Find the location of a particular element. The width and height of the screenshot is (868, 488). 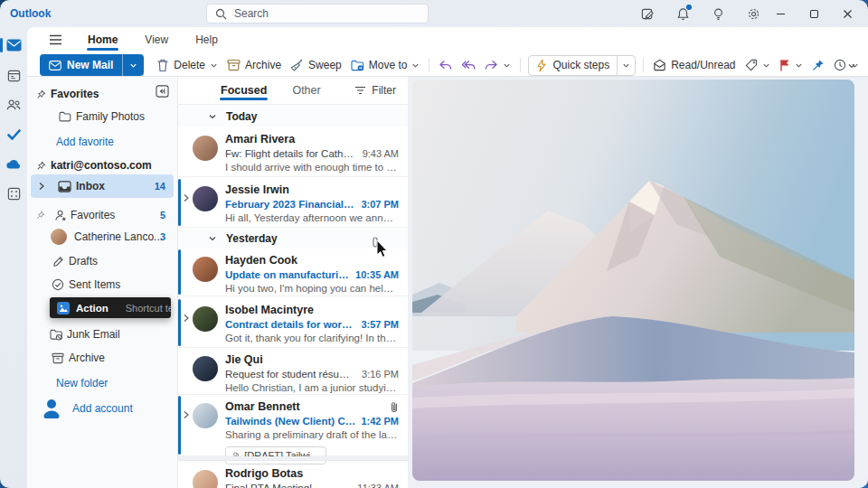

ribbon-menu-button is located at coordinates (56, 40).